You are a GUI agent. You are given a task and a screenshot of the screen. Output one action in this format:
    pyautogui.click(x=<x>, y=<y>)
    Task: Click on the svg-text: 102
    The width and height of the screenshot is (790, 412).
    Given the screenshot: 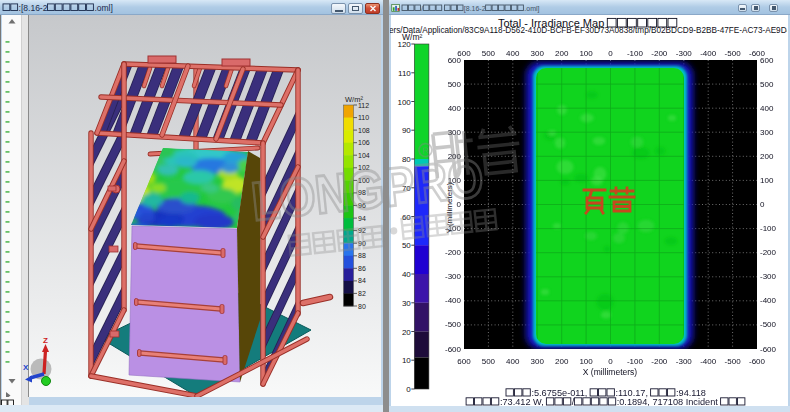 What is the action you would take?
    pyautogui.click(x=364, y=168)
    